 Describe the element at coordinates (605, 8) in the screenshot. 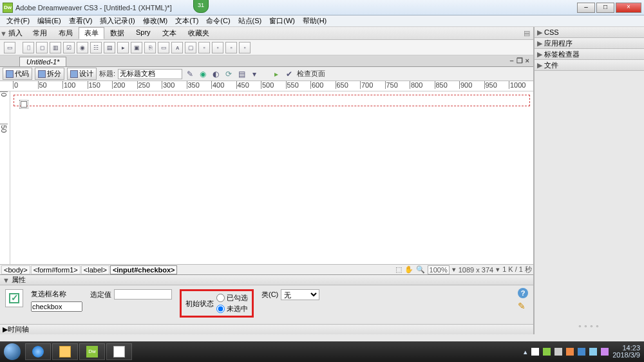

I see `maximize-button: □` at that location.